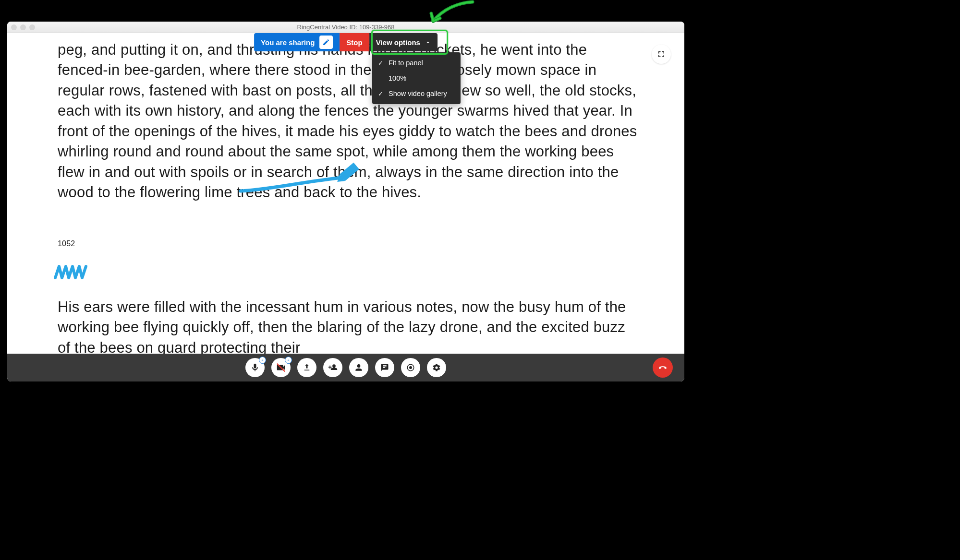  I want to click on leave-button, so click(663, 368).